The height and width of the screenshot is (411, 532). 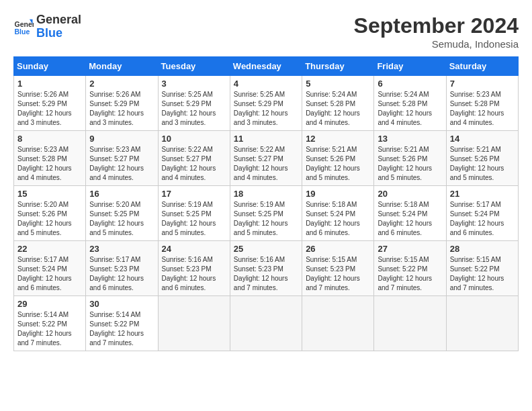 What do you see at coordinates (266, 214) in the screenshot?
I see `calendar-cell: 18 Sunrise: 5:19 AM Sunset: 5:25 PM Dayl…` at bounding box center [266, 214].